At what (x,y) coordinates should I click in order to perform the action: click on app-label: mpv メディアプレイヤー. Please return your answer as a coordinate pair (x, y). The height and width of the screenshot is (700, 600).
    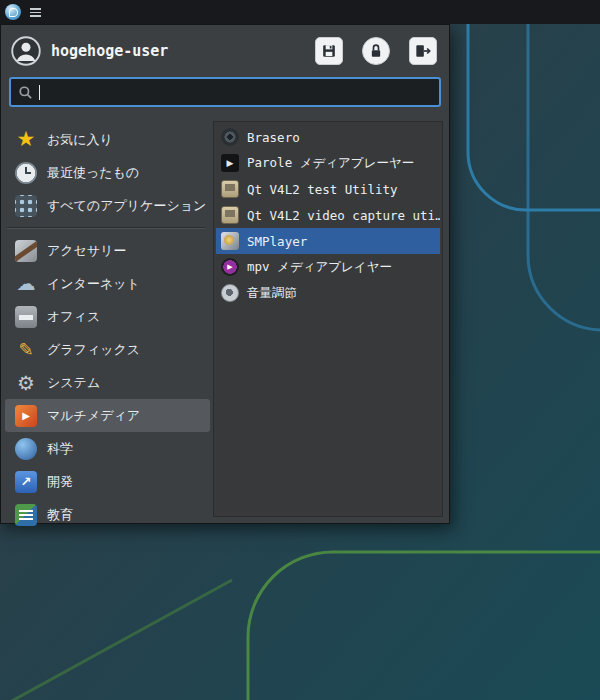
    Looking at the image, I should click on (320, 268).